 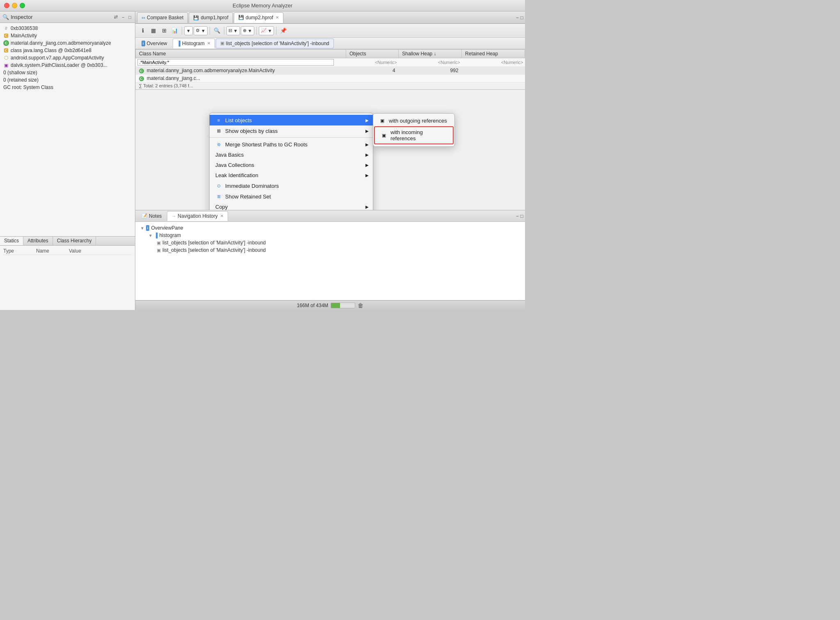 What do you see at coordinates (235, 165) in the screenshot?
I see `menu-item-java-collections-label: Java Collections` at bounding box center [235, 165].